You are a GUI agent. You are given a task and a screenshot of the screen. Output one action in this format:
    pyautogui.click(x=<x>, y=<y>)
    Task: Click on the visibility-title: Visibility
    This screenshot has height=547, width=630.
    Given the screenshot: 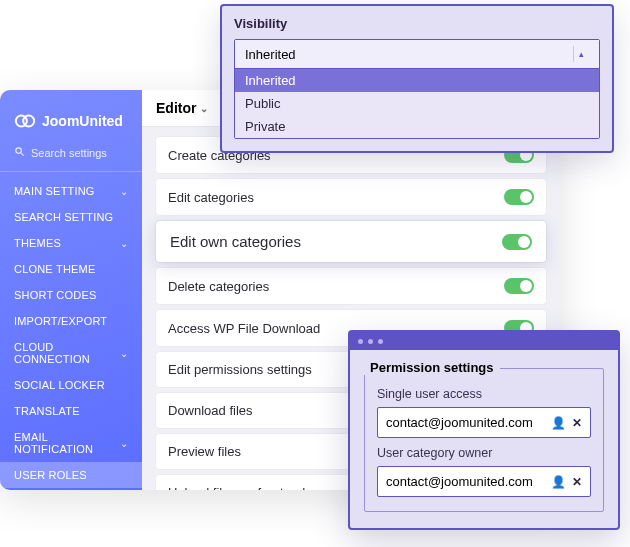 What is the action you would take?
    pyautogui.click(x=417, y=24)
    